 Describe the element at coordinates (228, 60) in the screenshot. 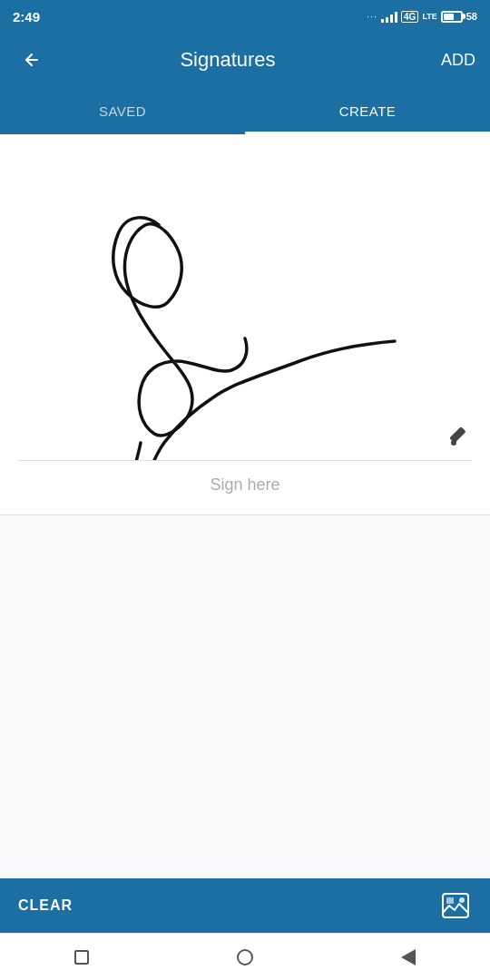

I see `page-title: Signatures` at that location.